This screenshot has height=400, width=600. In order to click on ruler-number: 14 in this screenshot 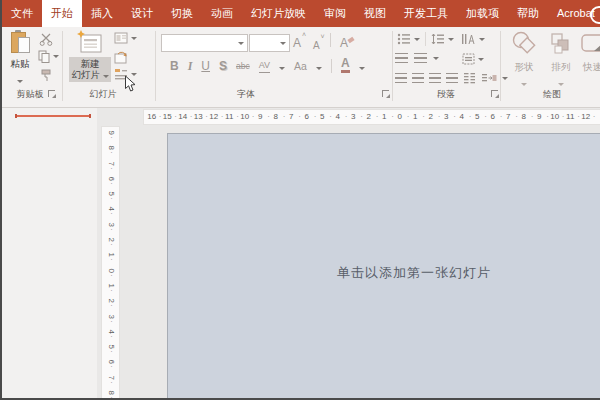, I will do `click(183, 117)`.